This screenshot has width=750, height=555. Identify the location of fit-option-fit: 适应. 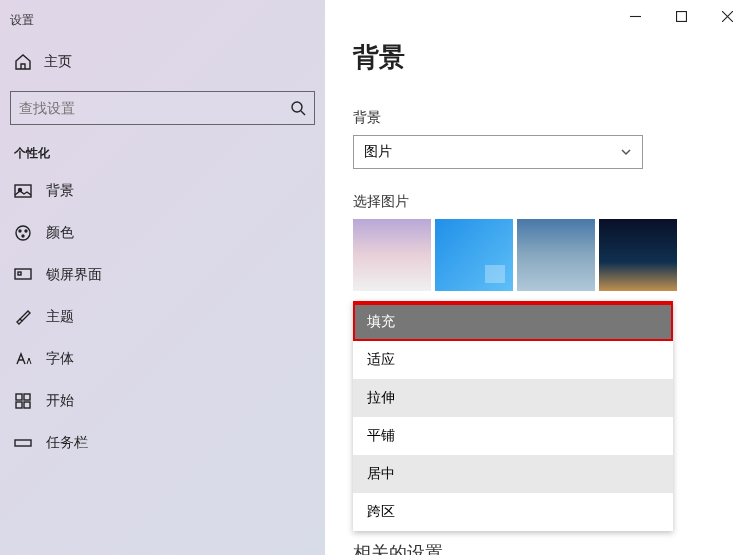
(513, 360).